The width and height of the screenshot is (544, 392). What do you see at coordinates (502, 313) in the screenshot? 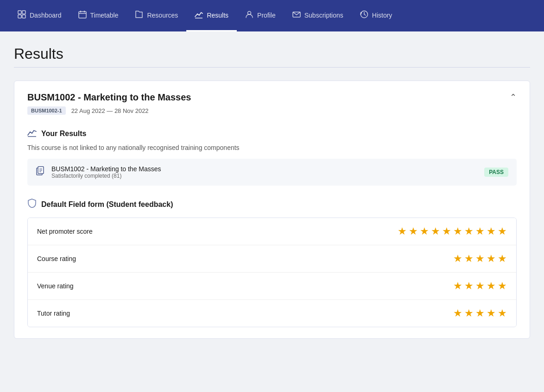
I see `star-t5: ★` at bounding box center [502, 313].